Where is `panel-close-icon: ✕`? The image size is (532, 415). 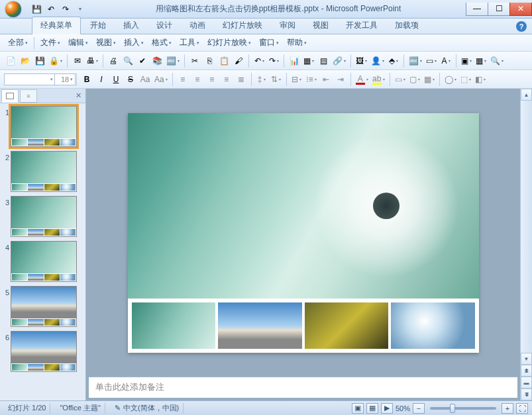 panel-close-icon: ✕ is located at coordinates (78, 96).